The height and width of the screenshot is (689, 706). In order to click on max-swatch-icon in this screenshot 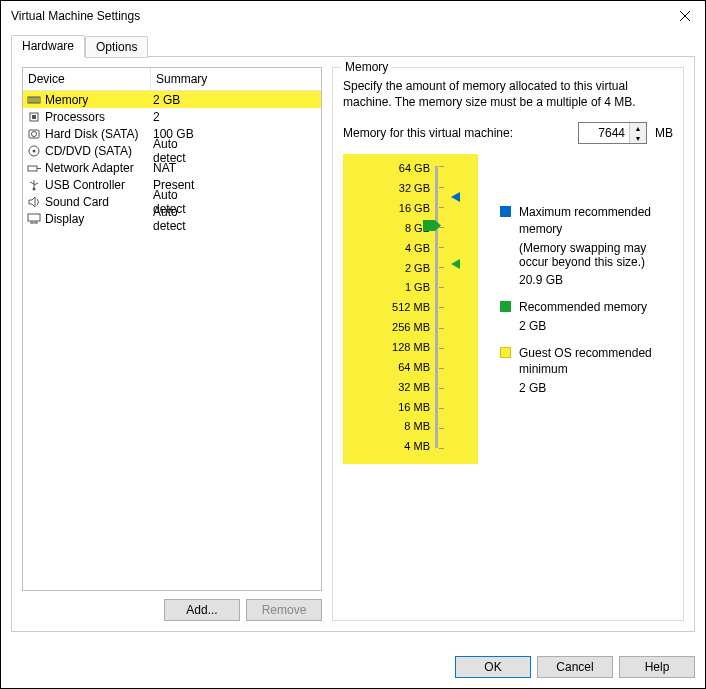, I will do `click(506, 212)`.